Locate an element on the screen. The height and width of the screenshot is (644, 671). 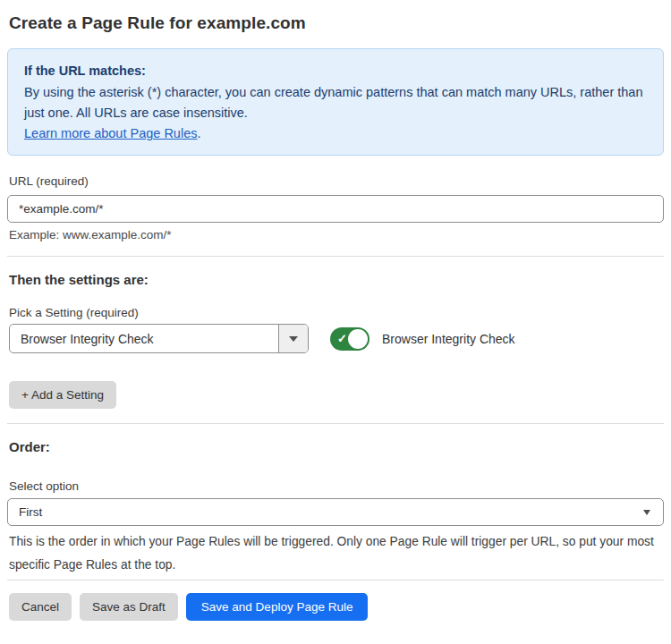
order-select: First is located at coordinates (336, 512).